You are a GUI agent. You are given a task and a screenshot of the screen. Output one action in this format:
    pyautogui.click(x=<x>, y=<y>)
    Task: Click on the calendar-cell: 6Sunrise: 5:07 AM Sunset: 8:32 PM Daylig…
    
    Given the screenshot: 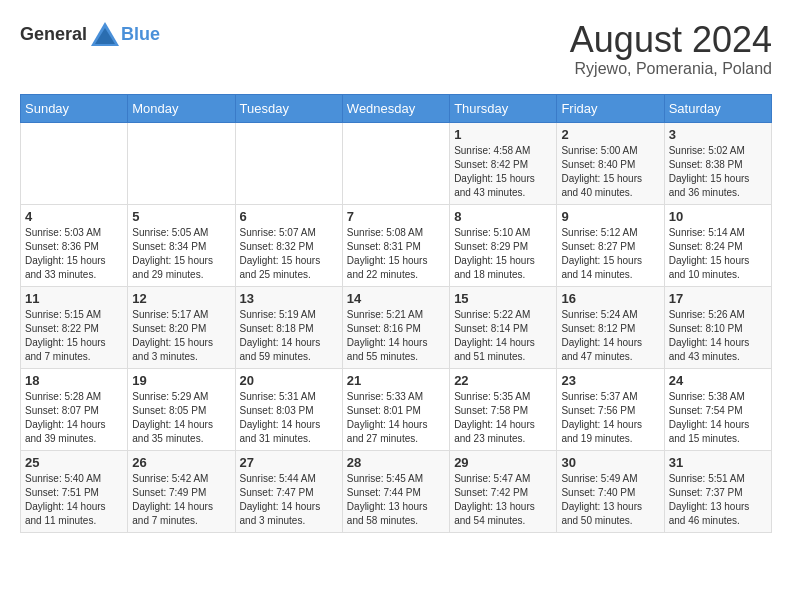 What is the action you would take?
    pyautogui.click(x=288, y=245)
    